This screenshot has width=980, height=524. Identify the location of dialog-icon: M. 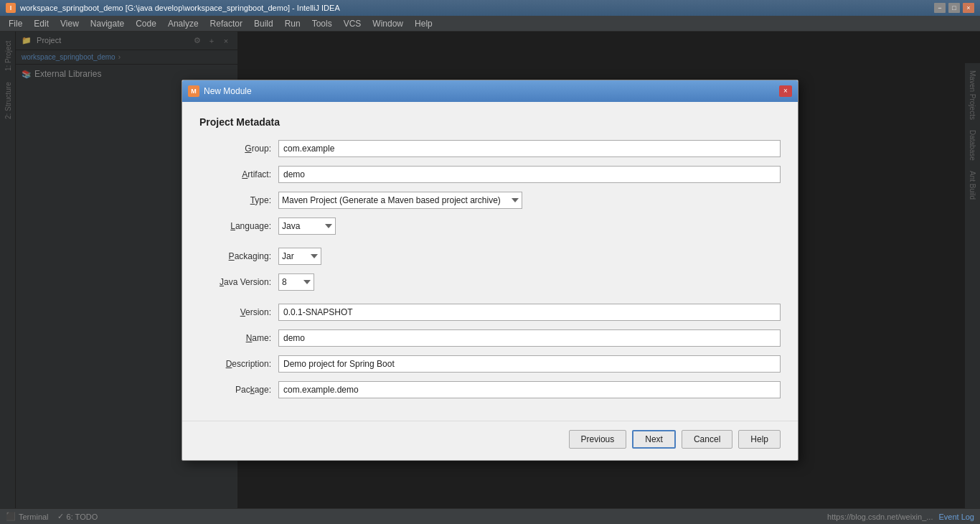
(194, 91).